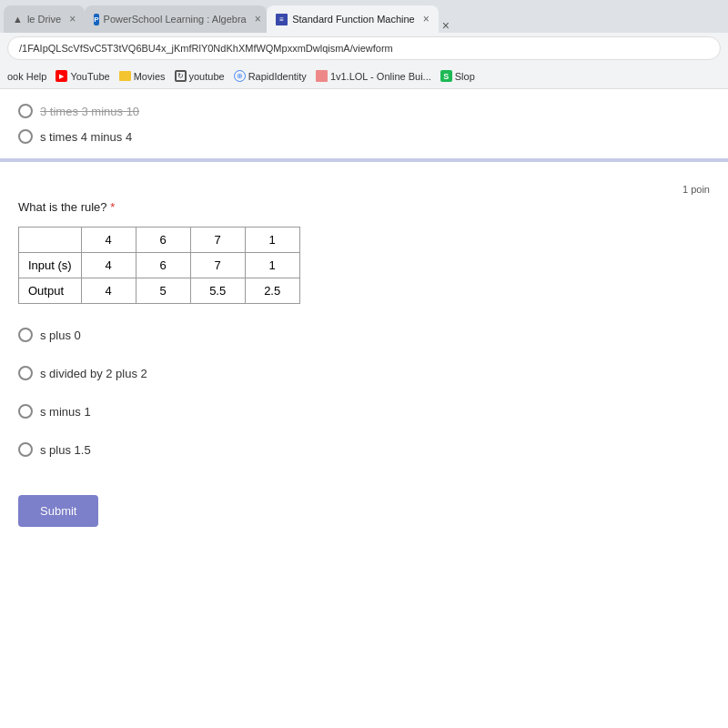  What do you see at coordinates (278, 76) in the screenshot?
I see `rapididentity-label: RapidIdentity` at bounding box center [278, 76].